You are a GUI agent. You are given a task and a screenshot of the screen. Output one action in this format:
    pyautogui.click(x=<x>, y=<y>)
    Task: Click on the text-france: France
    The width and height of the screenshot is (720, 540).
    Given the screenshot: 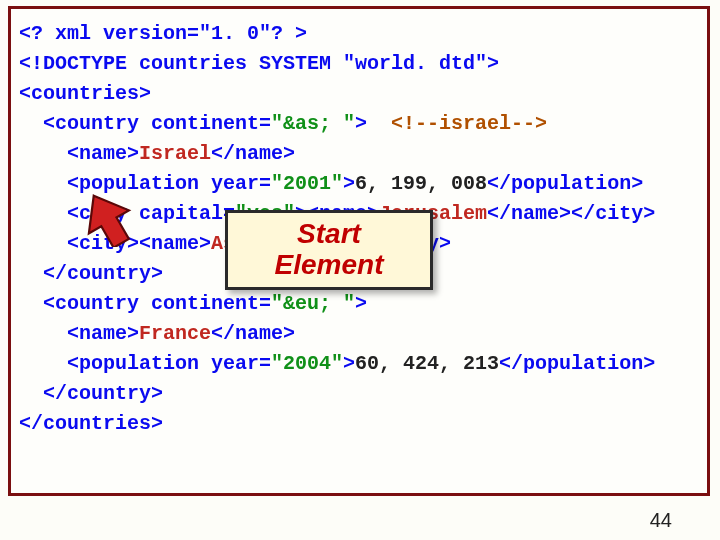 What is the action you would take?
    pyautogui.click(x=175, y=334)
    